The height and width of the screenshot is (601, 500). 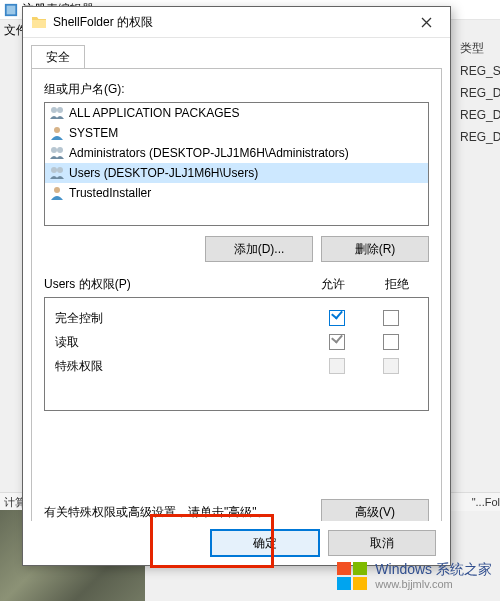 I want to click on remove-button: 删除(R), so click(x=375, y=249).